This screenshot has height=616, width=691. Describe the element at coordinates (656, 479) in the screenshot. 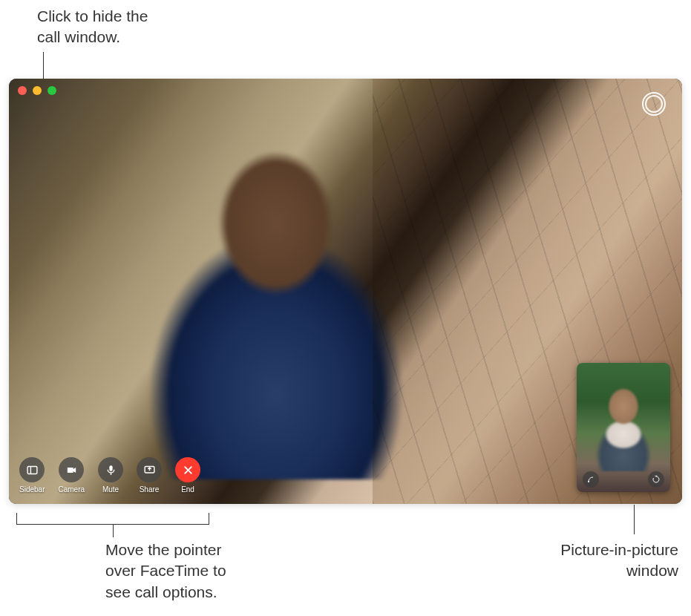

I see `pip-rotate-button` at that location.